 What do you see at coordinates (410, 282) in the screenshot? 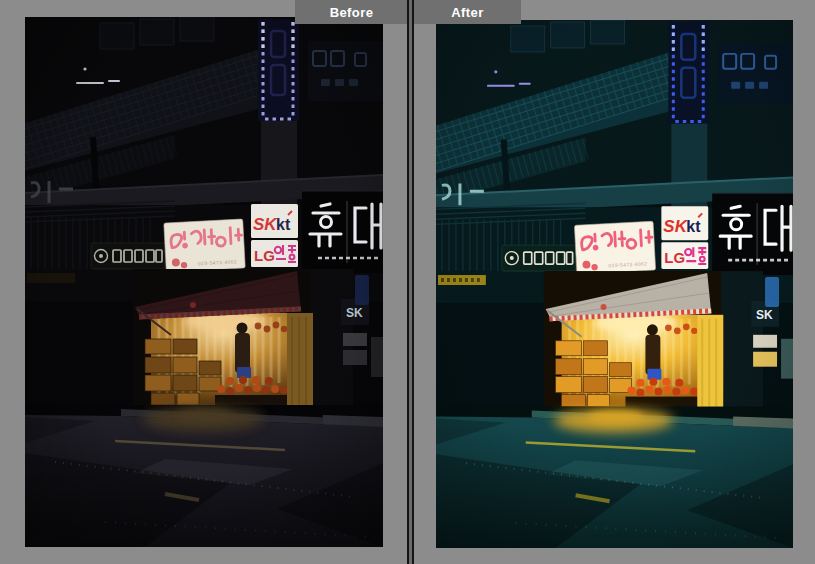
I see `comparison-divider` at bounding box center [410, 282].